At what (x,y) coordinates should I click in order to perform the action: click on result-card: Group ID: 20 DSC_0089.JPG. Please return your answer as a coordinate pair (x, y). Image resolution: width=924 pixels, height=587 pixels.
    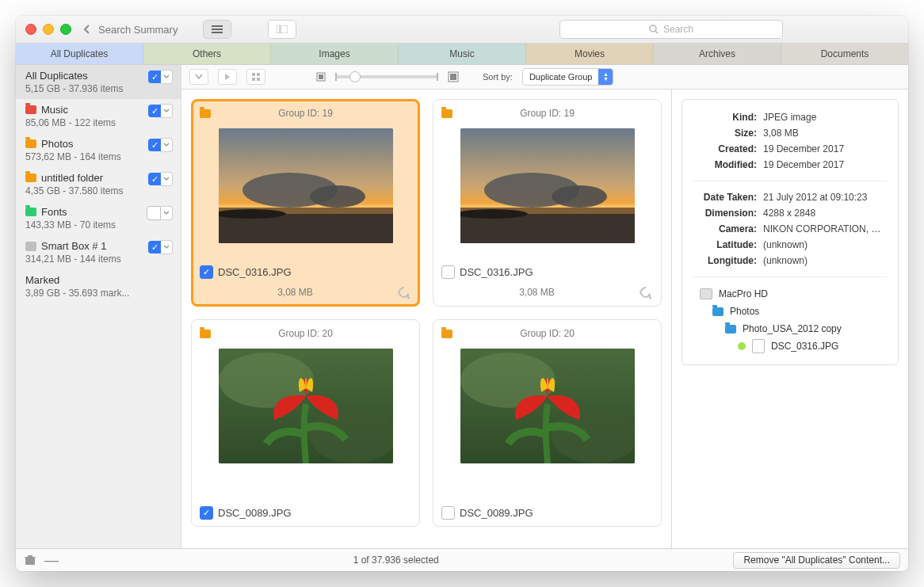
    Looking at the image, I should click on (547, 423).